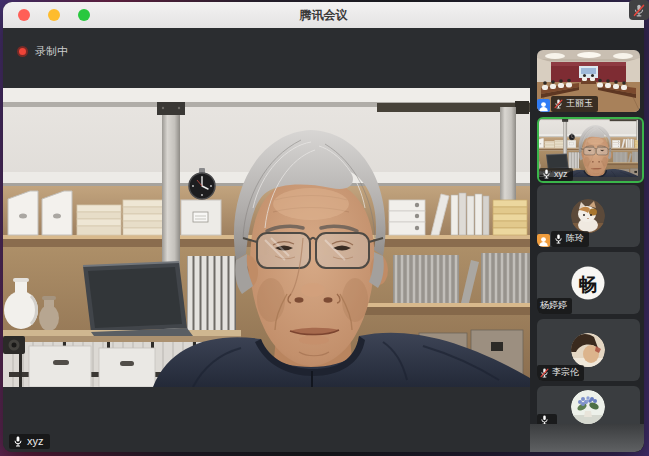  What do you see at coordinates (556, 174) in the screenshot?
I see `participant-name-tag: xyz` at bounding box center [556, 174].